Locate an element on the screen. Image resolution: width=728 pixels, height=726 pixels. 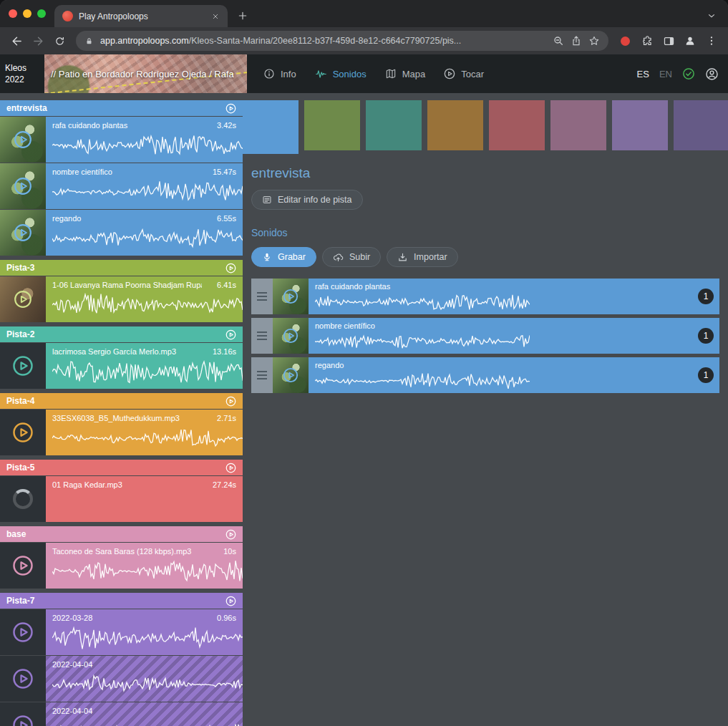
nav-info: Info is located at coordinates (280, 74).